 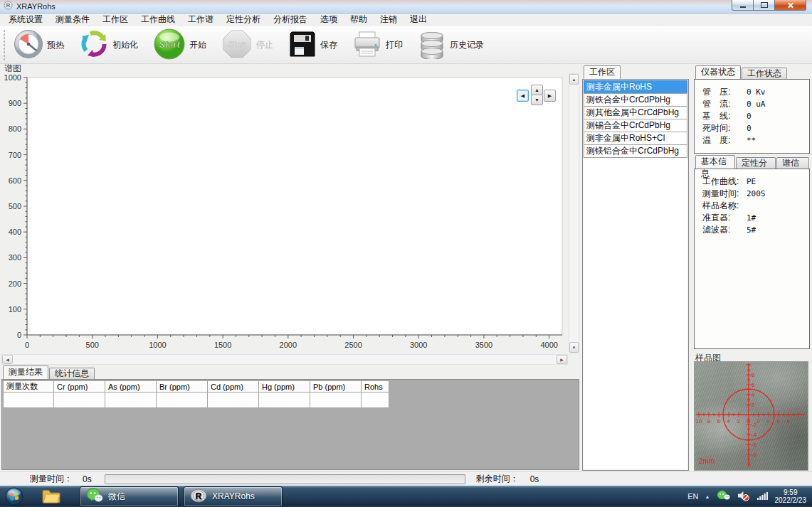 I want to click on basic-info-tab-2: 谱信息, so click(x=793, y=163).